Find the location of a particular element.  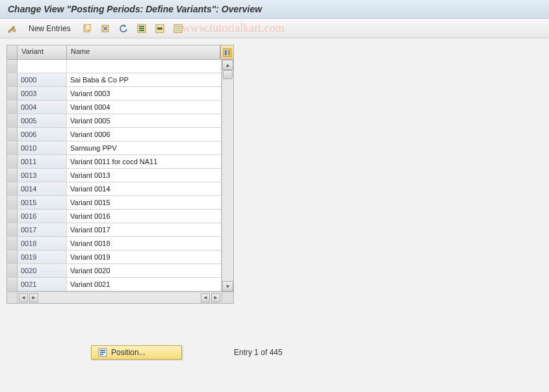

cell-name is located at coordinates (144, 66).